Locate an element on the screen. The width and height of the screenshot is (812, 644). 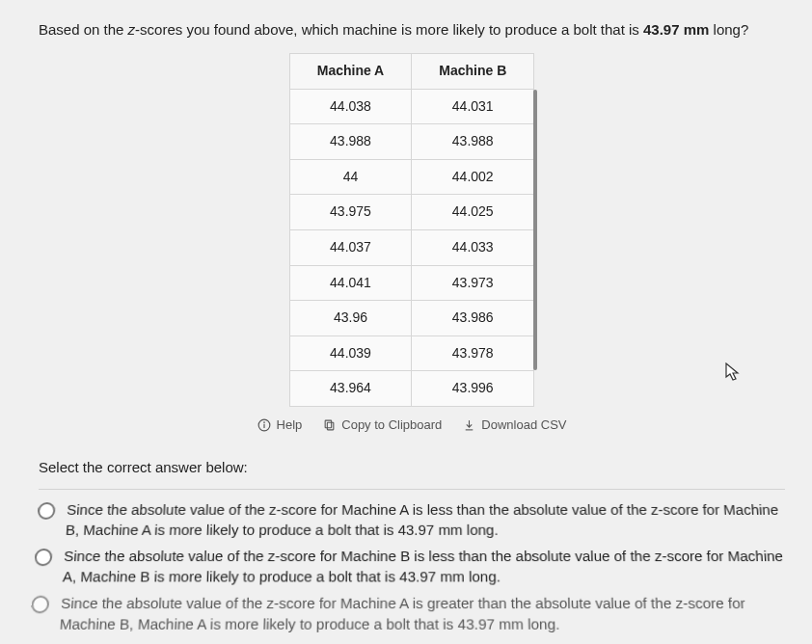
z-var: z is located at coordinates (132, 29).